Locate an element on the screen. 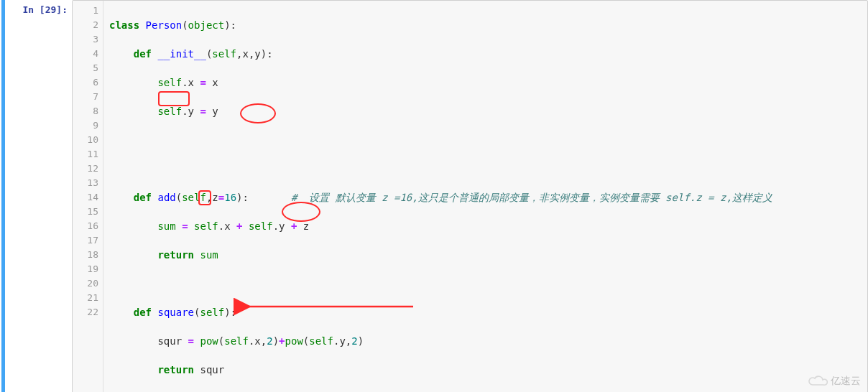 This screenshot has width=868, height=392. input-prompt: In [29]: is located at coordinates (40, 7).